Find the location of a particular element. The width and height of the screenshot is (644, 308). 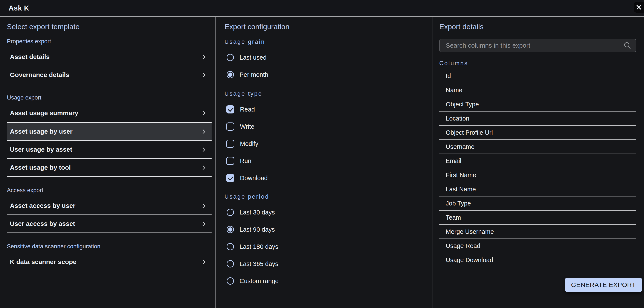

usage-type-option: Read is located at coordinates (325, 109).